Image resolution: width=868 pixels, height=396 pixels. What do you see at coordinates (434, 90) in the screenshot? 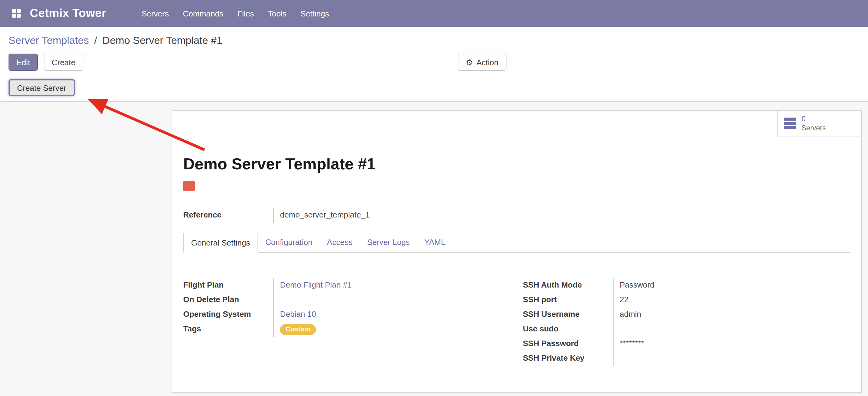
I see `create-server-row: Create Server` at bounding box center [434, 90].